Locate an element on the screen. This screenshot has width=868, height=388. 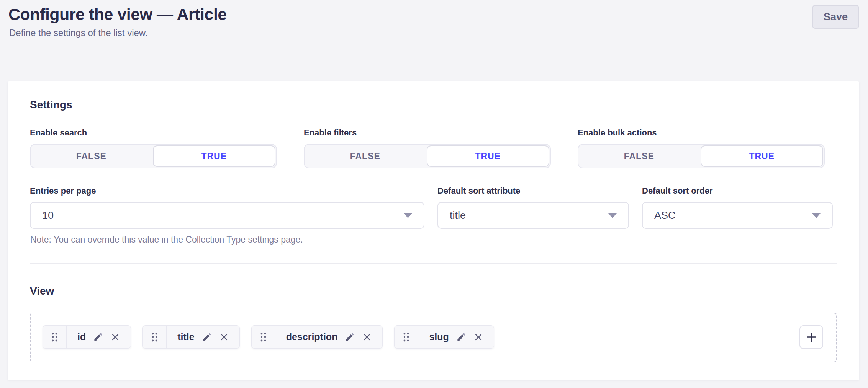
enable-filters-label: Enable filters is located at coordinates (427, 133).